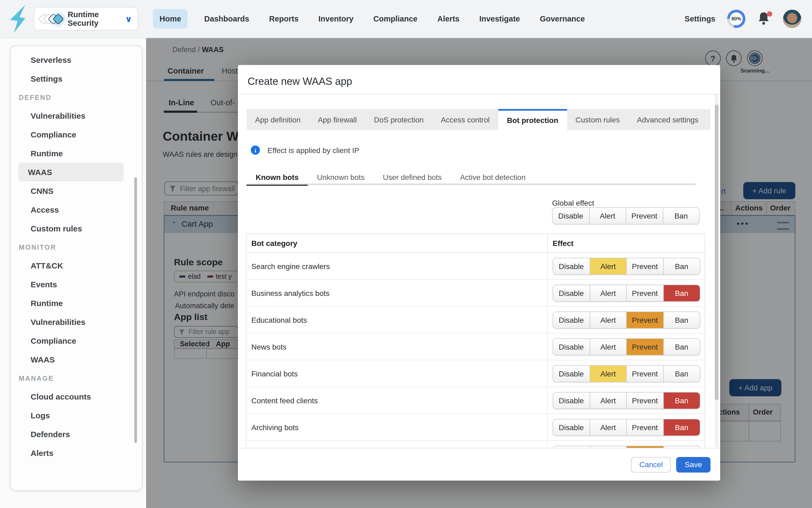  Describe the element at coordinates (500, 19) in the screenshot. I see `nav-item-investigate: Investigate` at that location.